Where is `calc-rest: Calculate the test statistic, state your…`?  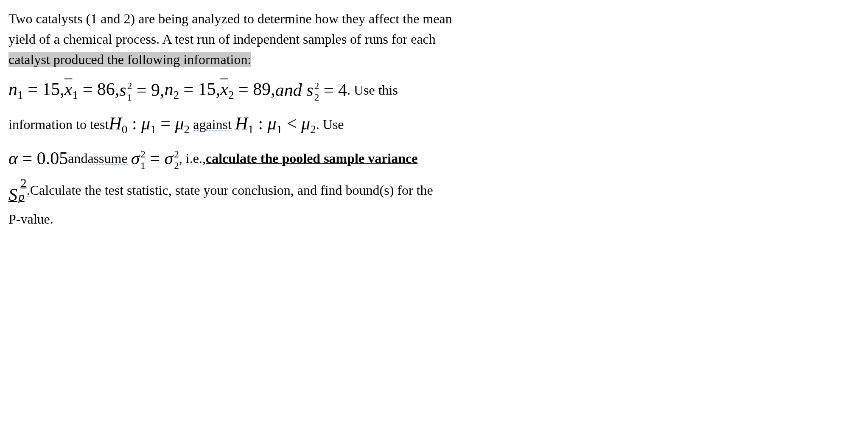 calc-rest: Calculate the test statistic, state your… is located at coordinates (232, 190).